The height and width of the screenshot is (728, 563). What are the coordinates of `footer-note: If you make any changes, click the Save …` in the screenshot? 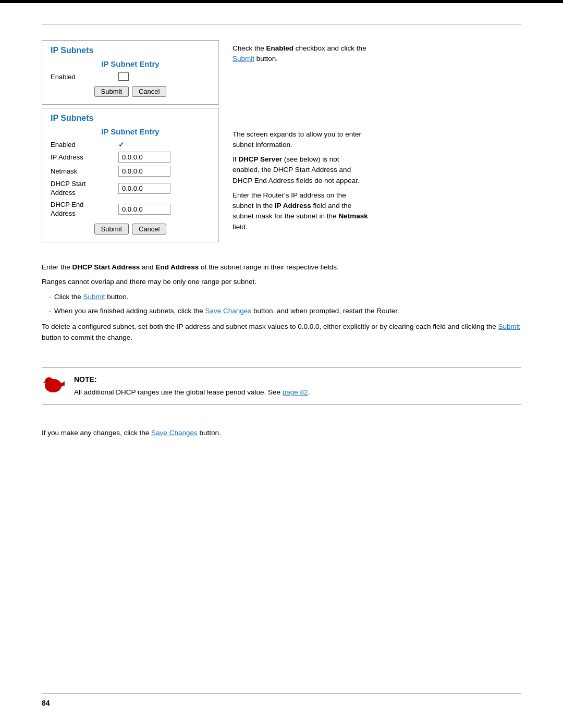 It's located at (282, 436).